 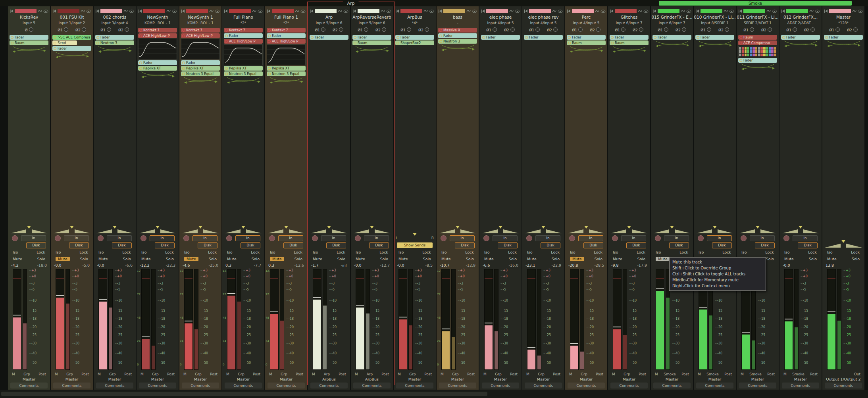 What do you see at coordinates (286, 68) in the screenshot?
I see `fx-slot: Replika XT` at bounding box center [286, 68].